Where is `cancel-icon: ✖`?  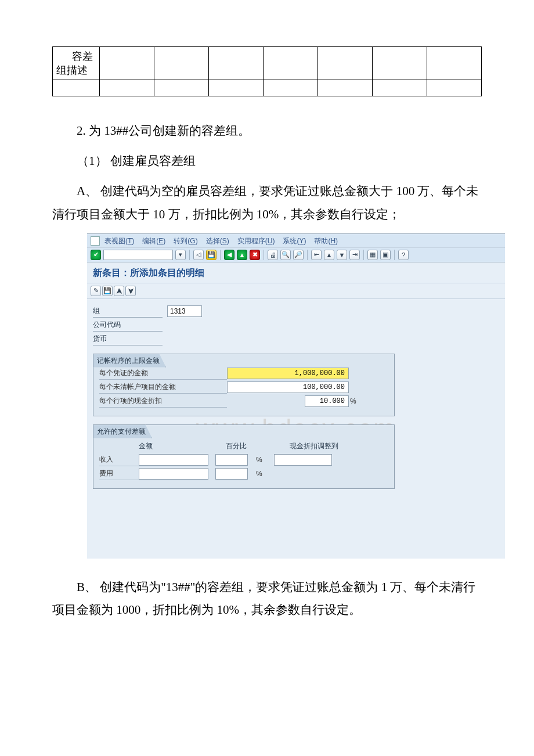
cancel-icon: ✖ is located at coordinates (255, 255).